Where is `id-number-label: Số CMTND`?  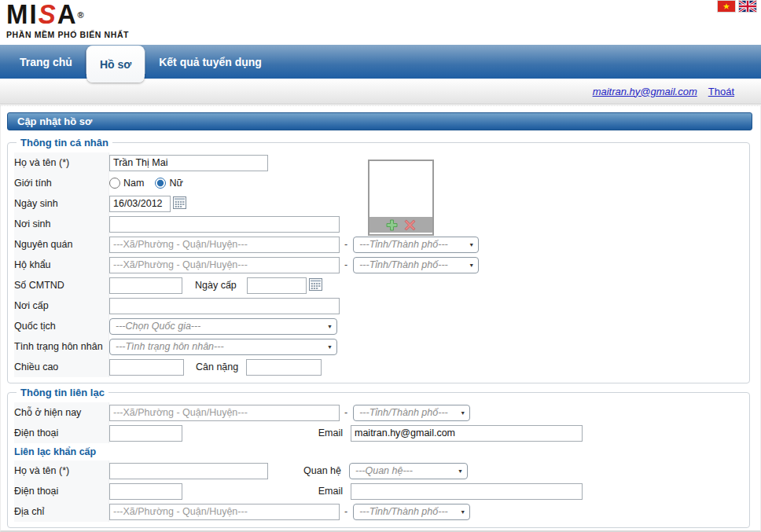
id-number-label: Số CMTND is located at coordinates (61, 285).